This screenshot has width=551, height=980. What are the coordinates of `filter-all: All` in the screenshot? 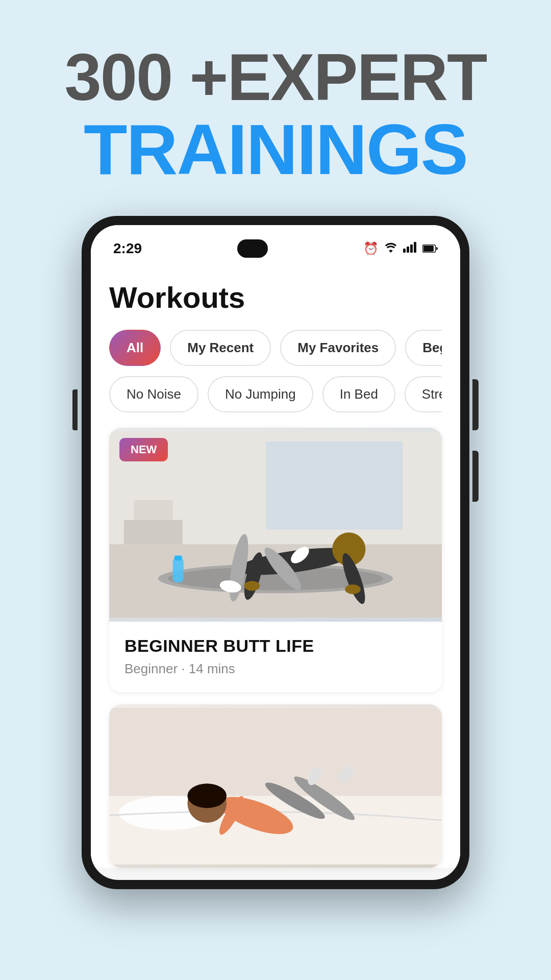 It's located at (135, 348).